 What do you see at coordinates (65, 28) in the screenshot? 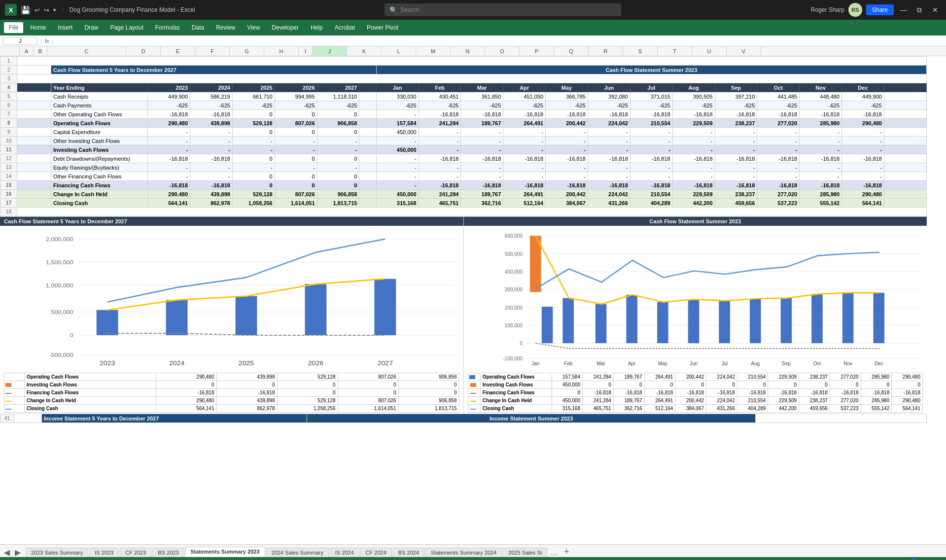
I see `ribbon-tab-insert: Insert` at bounding box center [65, 28].